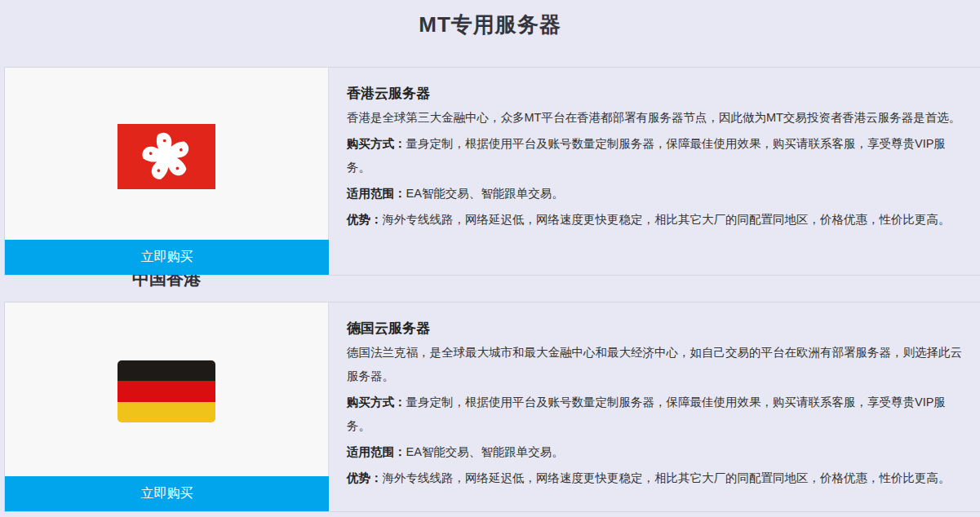 This screenshot has width=980, height=517. I want to click on card-description: 香港是全球第三大金融中心，众多MT平台在香港都部署有服务器节点，因此做为MT交易…, so click(658, 117).